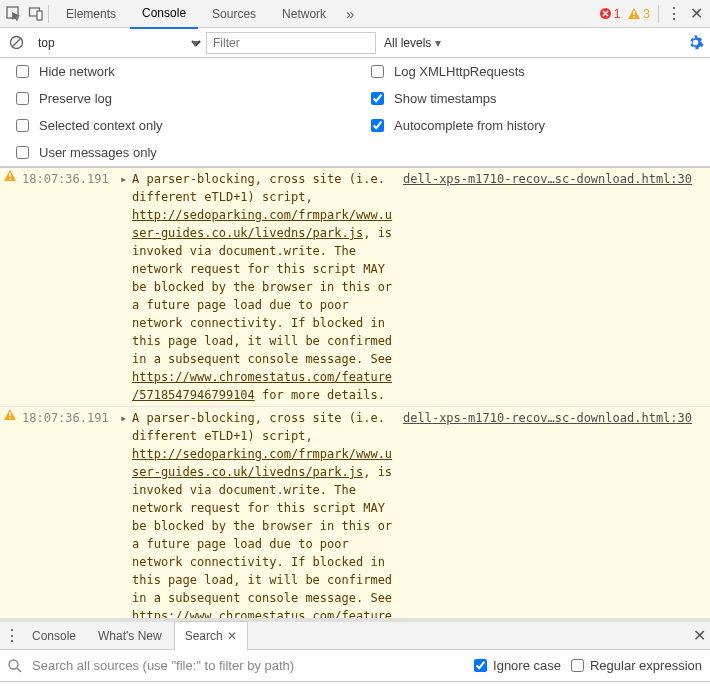 Image resolution: width=710 pixels, height=696 pixels. Describe the element at coordinates (234, 14) in the screenshot. I see `tab-sources: Sources` at that location.